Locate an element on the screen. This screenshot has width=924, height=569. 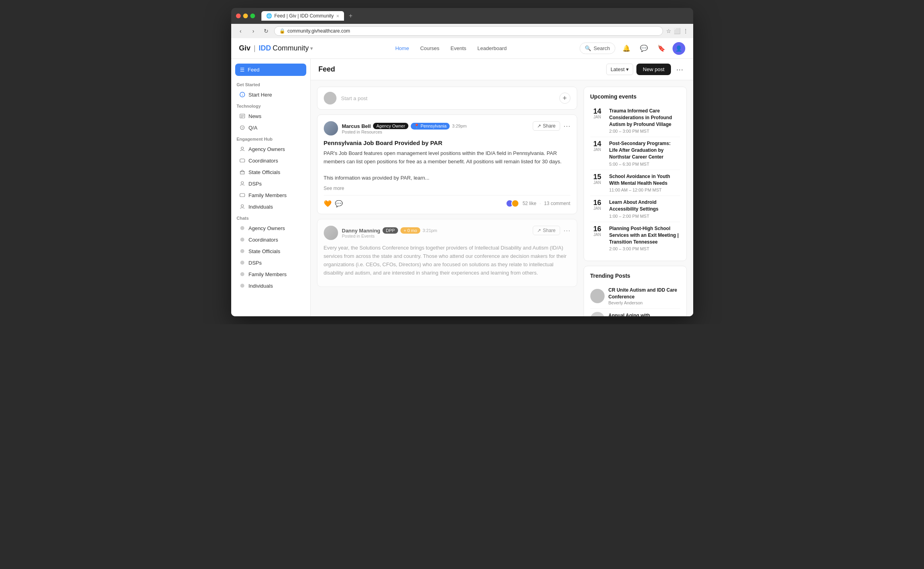
nav-link-leaderboard: Leaderboard is located at coordinates (492, 48).